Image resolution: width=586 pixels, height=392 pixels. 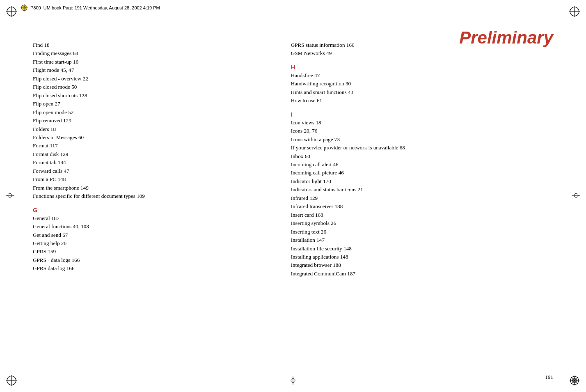 I want to click on entry-handwriting-recognition: Handwriting recognition 30, so click(x=422, y=84).